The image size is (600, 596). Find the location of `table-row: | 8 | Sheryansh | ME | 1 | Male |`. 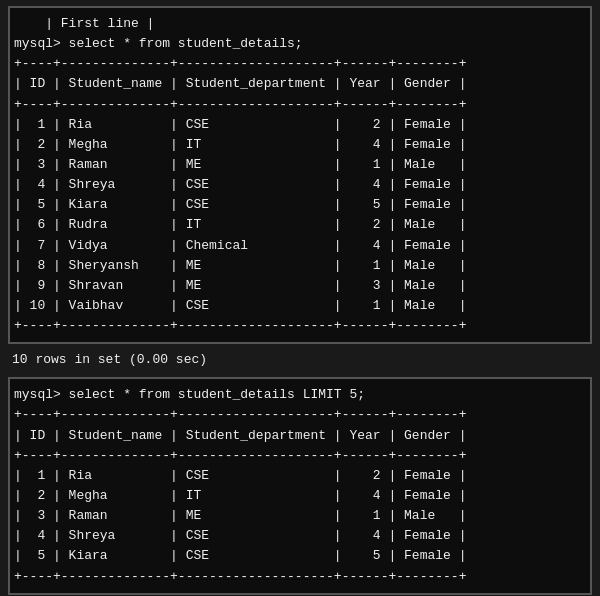

table-row: | 8 | Sheryansh | ME | 1 | Male | is located at coordinates (300, 266).